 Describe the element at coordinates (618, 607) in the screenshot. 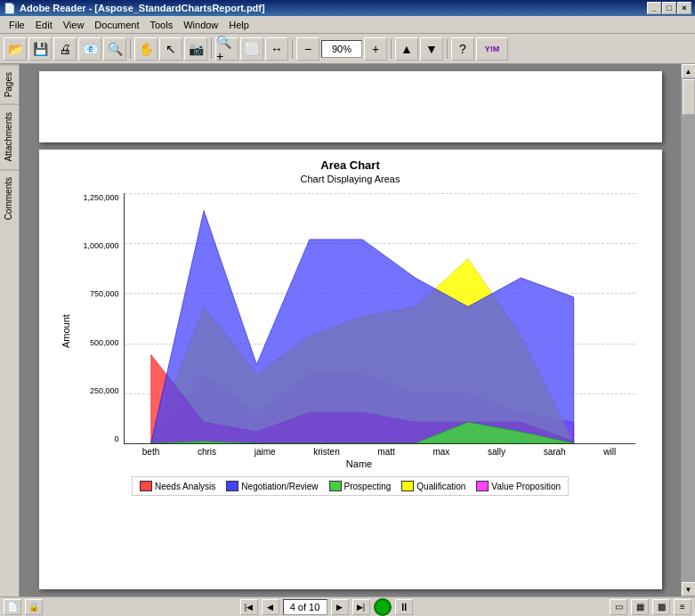

I see `status-r1: ▭` at that location.